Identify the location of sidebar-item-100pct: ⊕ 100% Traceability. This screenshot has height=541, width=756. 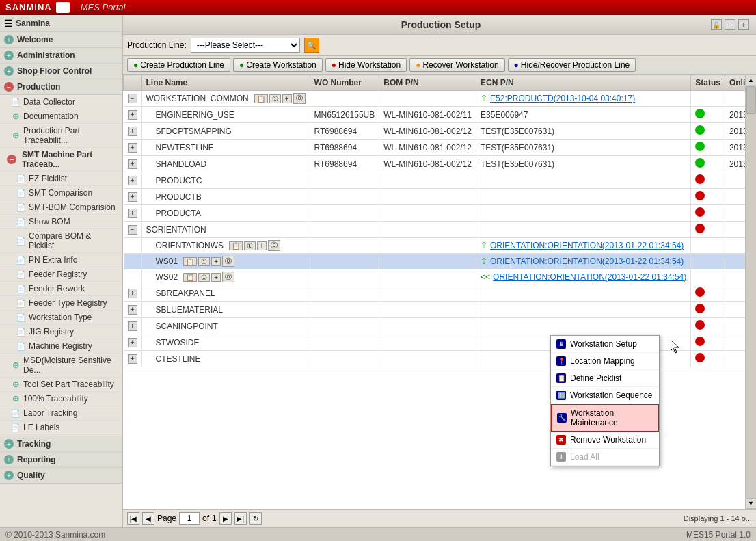
(62, 399).